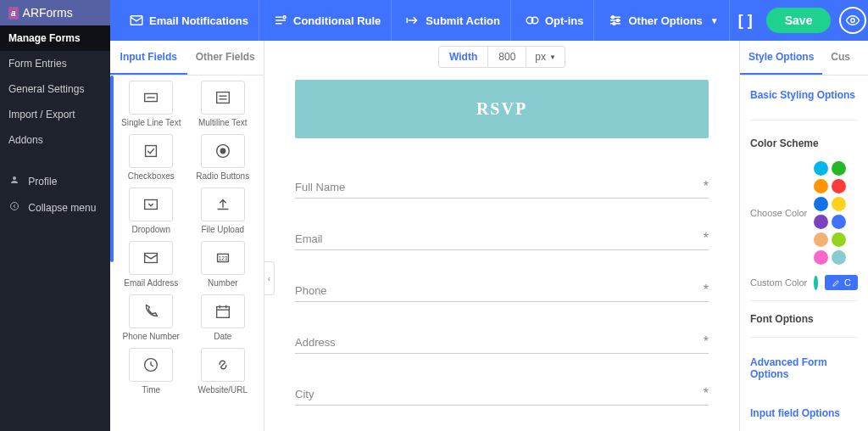  Describe the element at coordinates (281, 20) in the screenshot. I see `condition-icon` at that location.